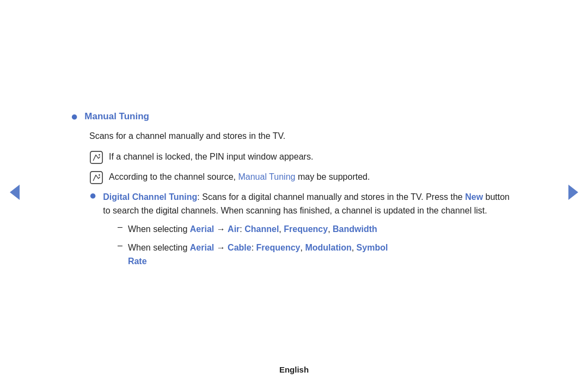 Image resolution: width=588 pixels, height=384 pixels. I want to click on arrow-1: →, so click(221, 229).